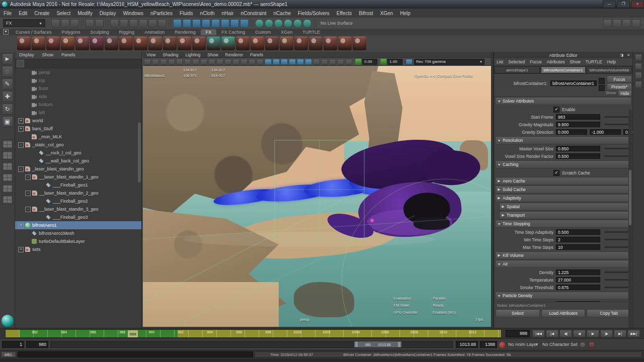  What do you see at coordinates (268, 62) in the screenshot?
I see `shaded-icon` at bounding box center [268, 62].